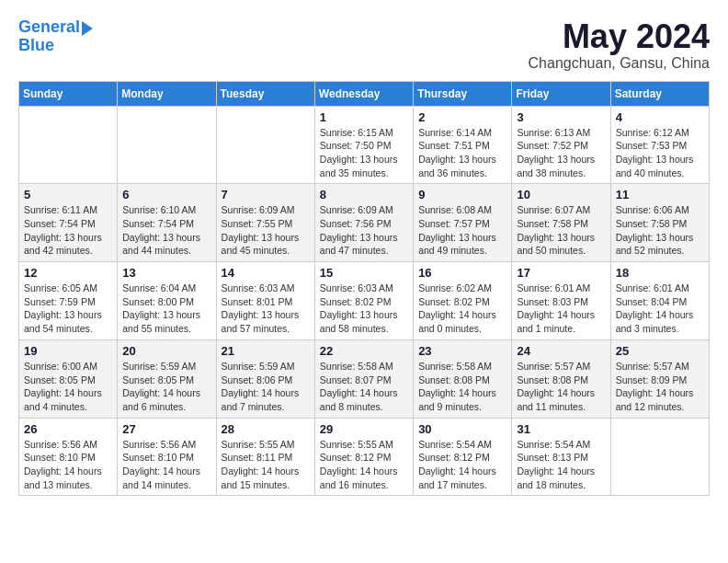  Describe the element at coordinates (364, 309) in the screenshot. I see `day-info: Sunrise: 6:03 AMSunset: 8:02 PMDaylight:…` at that location.